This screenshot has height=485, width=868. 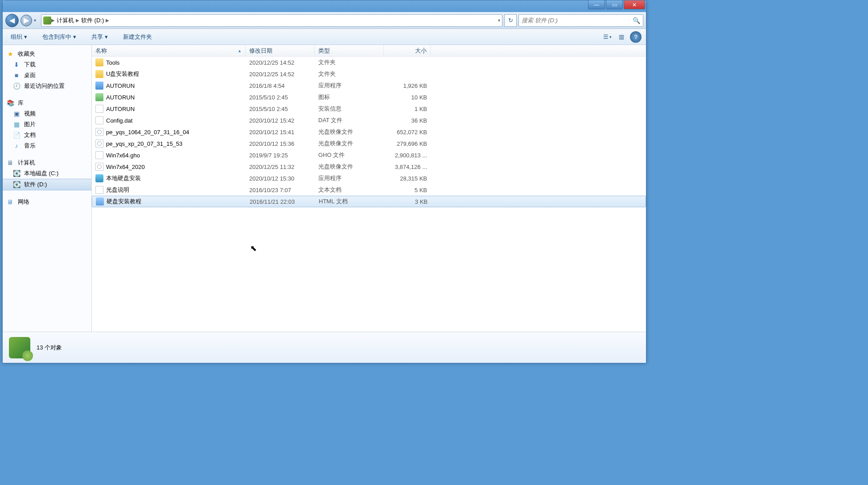 I want to click on sidebar-item-label: 本地磁盘 (C:), so click(x=41, y=173).